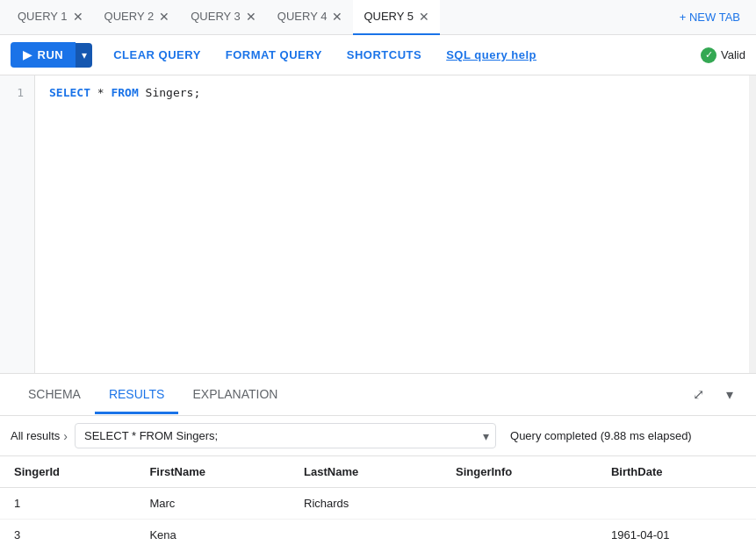 The width and height of the screenshot is (756, 545). I want to click on results-tabs: SCHEMA RESULTS EXPLANATION ⤢ ▾, so click(378, 395).